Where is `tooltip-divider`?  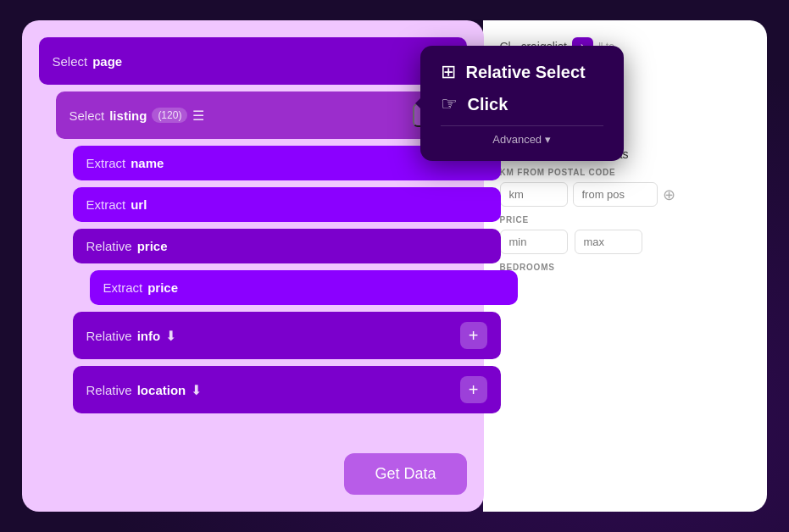
tooltip-divider is located at coordinates (522, 125).